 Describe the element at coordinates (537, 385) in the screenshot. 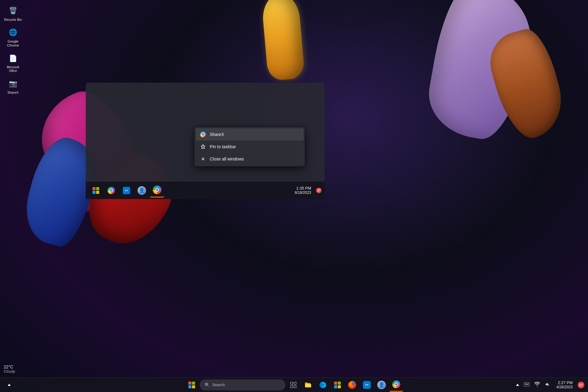

I see `wifi-button` at that location.